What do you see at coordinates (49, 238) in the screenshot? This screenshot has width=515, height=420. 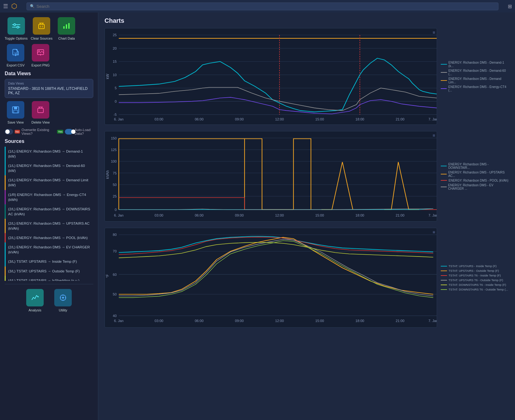 I see `source-item: (2/L) ENERGY: Richardson DMS → POOL (kVA…` at bounding box center [49, 238].